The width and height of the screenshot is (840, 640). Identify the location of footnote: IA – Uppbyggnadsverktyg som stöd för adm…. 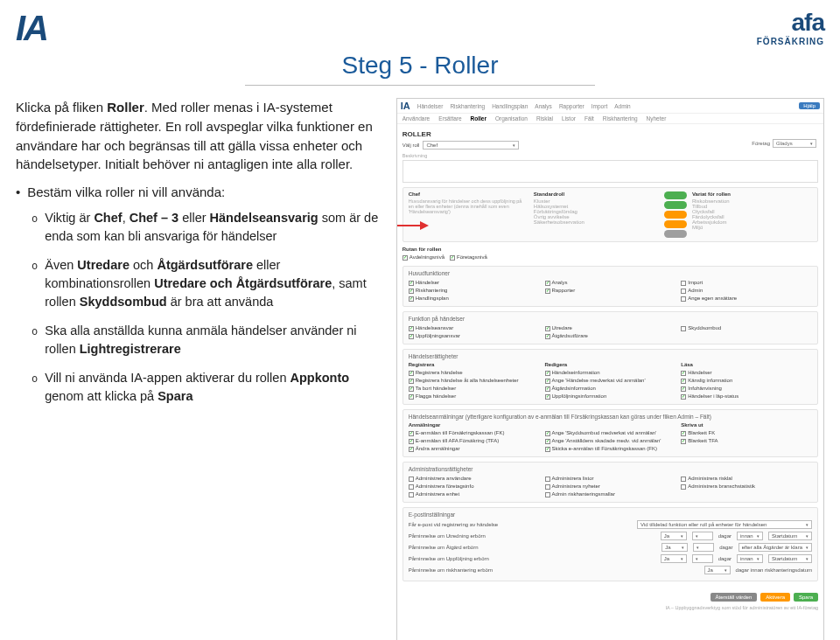
(611, 609).